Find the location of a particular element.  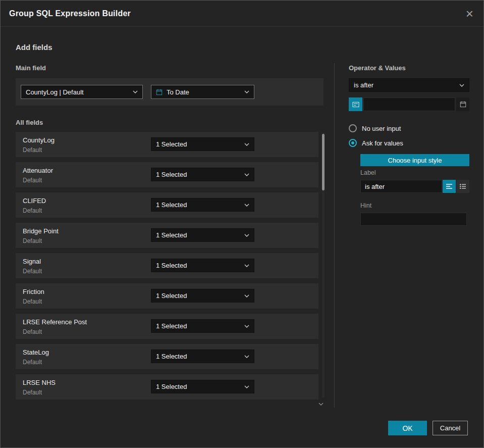

field-row: Signal Default 1 Selected is located at coordinates (167, 266).